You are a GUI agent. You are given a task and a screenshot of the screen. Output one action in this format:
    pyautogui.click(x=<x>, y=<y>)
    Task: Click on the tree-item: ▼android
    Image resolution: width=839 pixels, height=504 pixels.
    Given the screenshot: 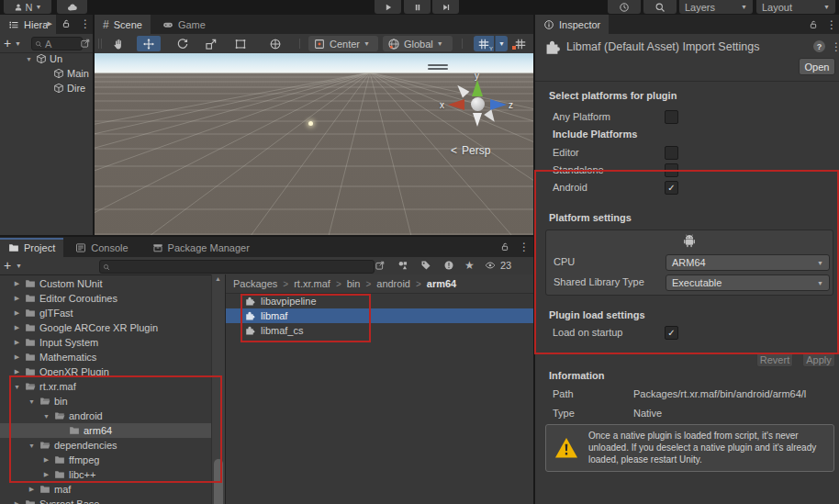 What is the action you would take?
    pyautogui.click(x=106, y=416)
    